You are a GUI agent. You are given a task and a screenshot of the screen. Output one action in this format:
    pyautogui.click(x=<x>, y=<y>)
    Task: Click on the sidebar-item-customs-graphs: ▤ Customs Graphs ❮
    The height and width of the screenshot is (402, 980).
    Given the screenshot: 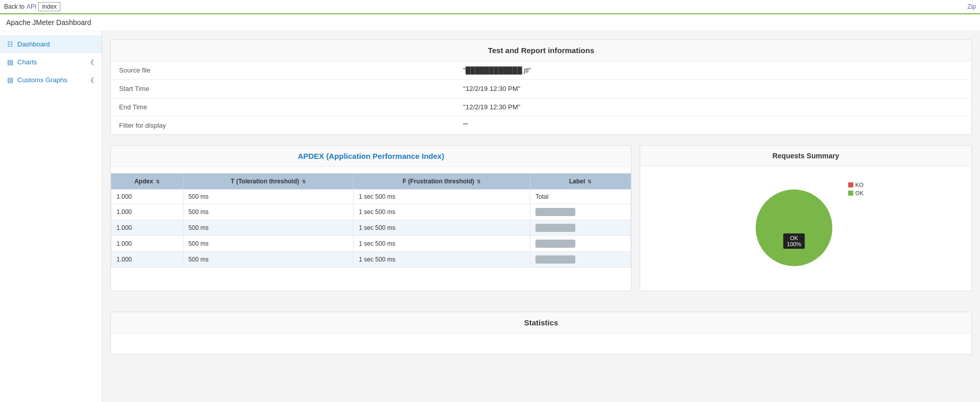 What is the action you would take?
    pyautogui.click(x=51, y=80)
    